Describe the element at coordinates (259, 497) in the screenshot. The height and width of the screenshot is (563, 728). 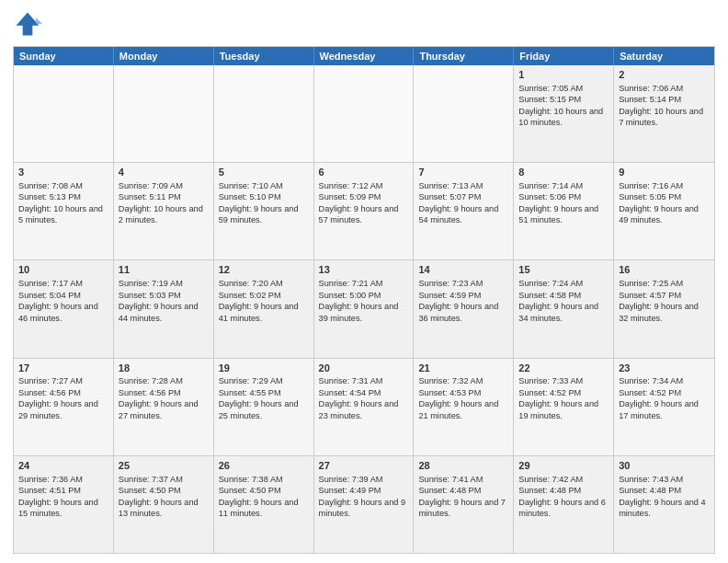
I see `day-info: Sunrise: 7:38 AM Sunset: 4:50 PM Dayligh…` at that location.